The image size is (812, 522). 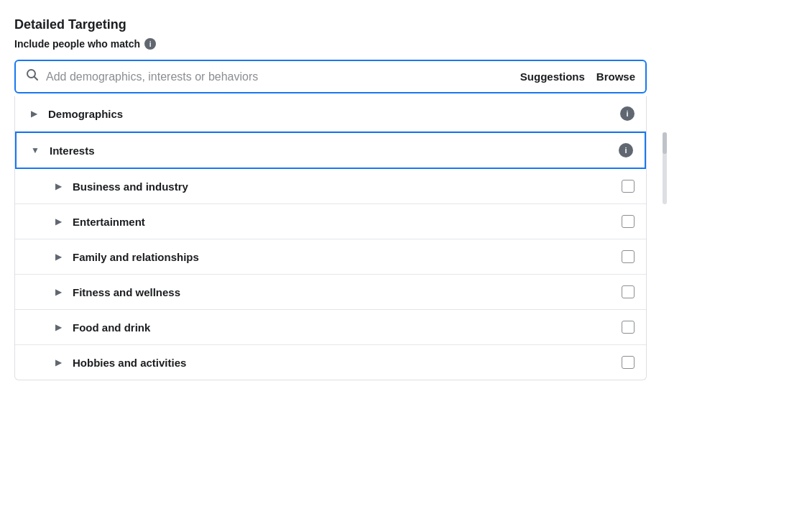 What do you see at coordinates (334, 114) in the screenshot?
I see `category-label-demographics: Demographics` at bounding box center [334, 114].